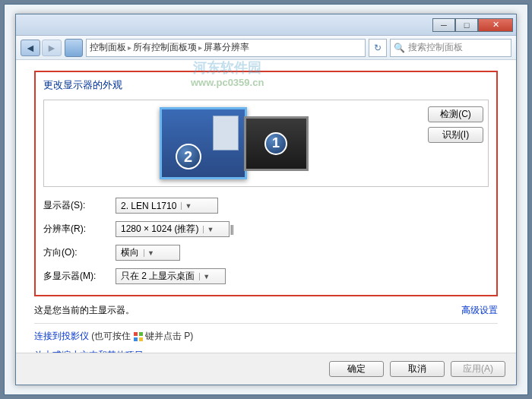 Image resolution: width=532 pixels, height=399 pixels. What do you see at coordinates (496, 25) in the screenshot?
I see `close-button: ✕` at bounding box center [496, 25].